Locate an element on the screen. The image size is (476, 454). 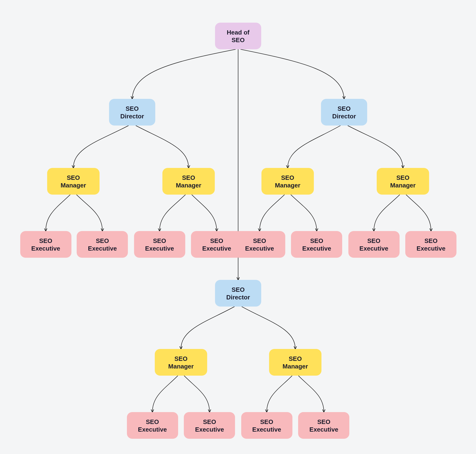
node-head-of-seo: Head of SEO is located at coordinates (238, 36).